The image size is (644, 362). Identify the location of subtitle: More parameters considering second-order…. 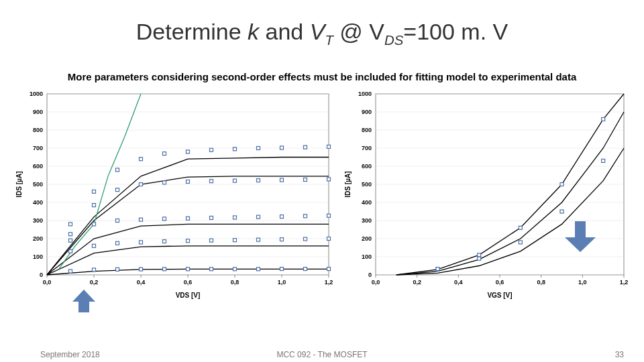
(322, 76).